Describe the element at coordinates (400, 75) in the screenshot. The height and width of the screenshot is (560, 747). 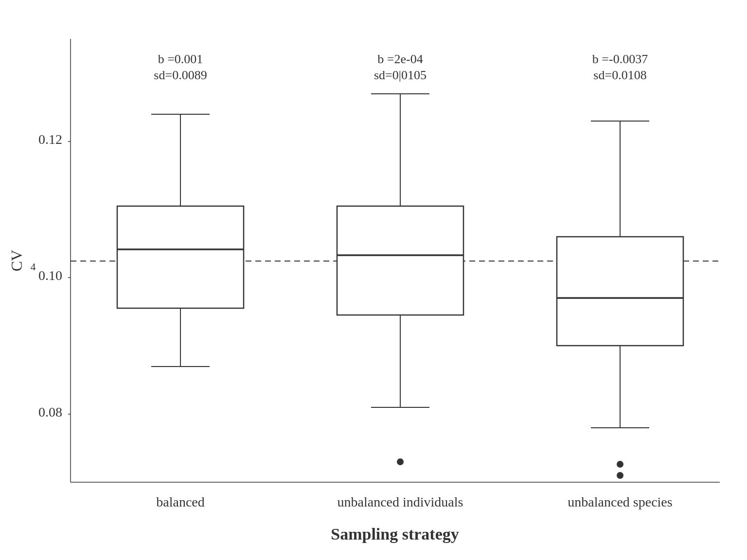
I see `annotation-sd-2: sd=0|0105` at that location.